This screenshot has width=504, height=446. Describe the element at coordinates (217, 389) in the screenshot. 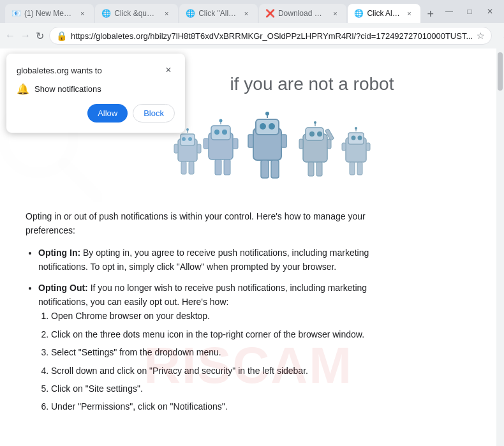

I see `step-5: Click on "Site settings".` at that location.